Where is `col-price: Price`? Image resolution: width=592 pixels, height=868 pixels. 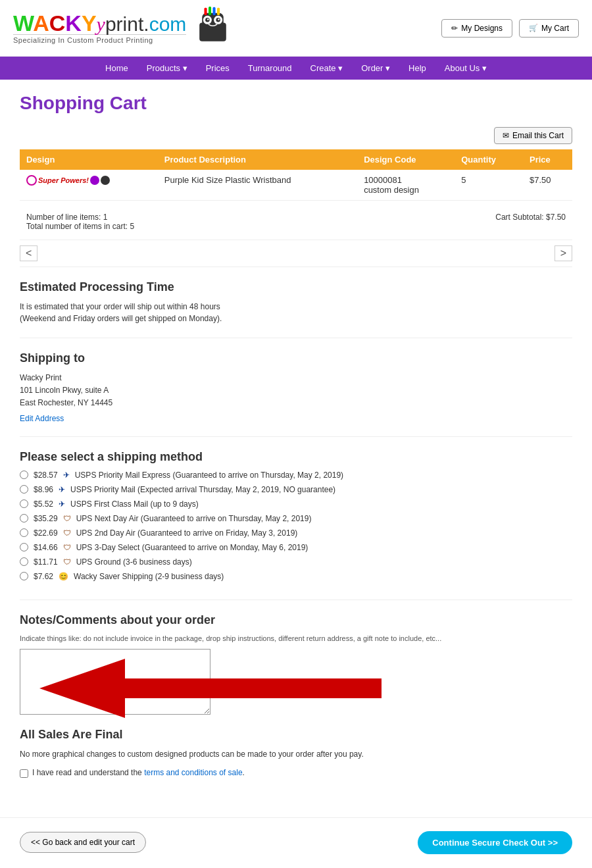 col-price: Price is located at coordinates (547, 159).